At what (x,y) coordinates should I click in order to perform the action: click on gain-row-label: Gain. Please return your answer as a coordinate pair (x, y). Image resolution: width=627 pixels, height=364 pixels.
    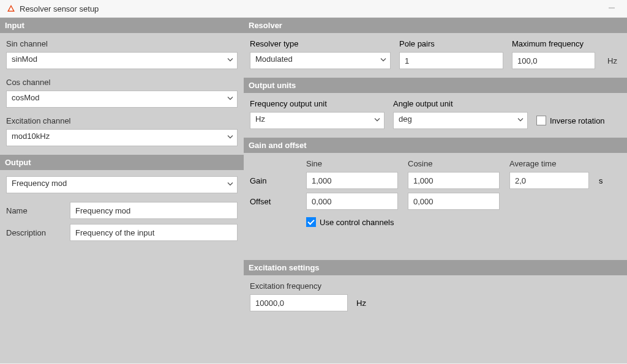
    Looking at the image, I should click on (273, 181).